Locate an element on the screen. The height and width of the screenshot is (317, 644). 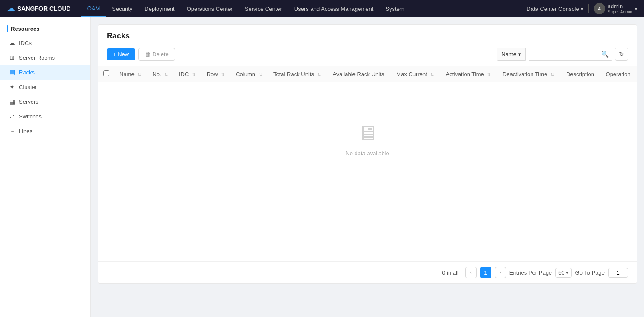
sidebar-item-label: Lines is located at coordinates (26, 131).